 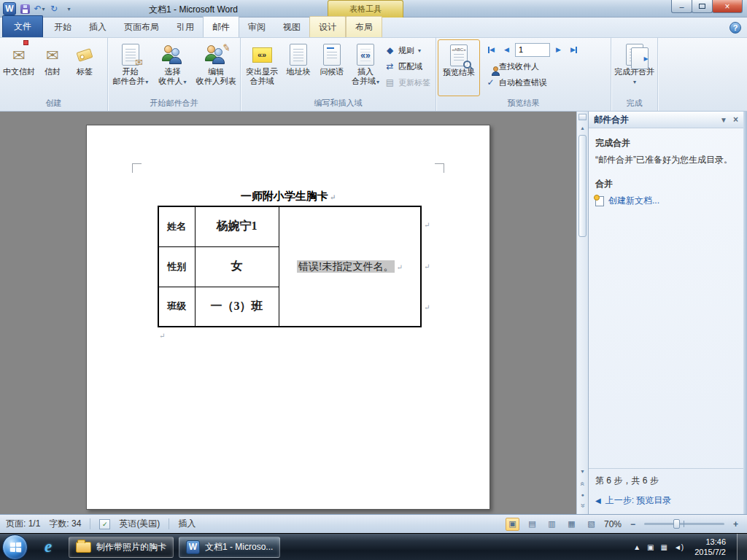 I want to click on tab-file: 文件, so click(x=23, y=26).